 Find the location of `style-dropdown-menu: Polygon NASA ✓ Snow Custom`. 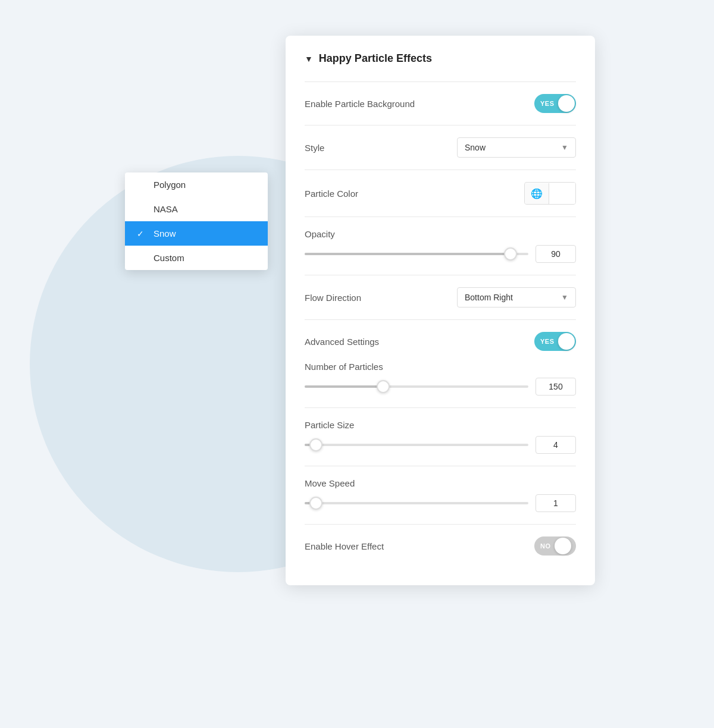

style-dropdown-menu: Polygon NASA ✓ Snow Custom is located at coordinates (196, 221).